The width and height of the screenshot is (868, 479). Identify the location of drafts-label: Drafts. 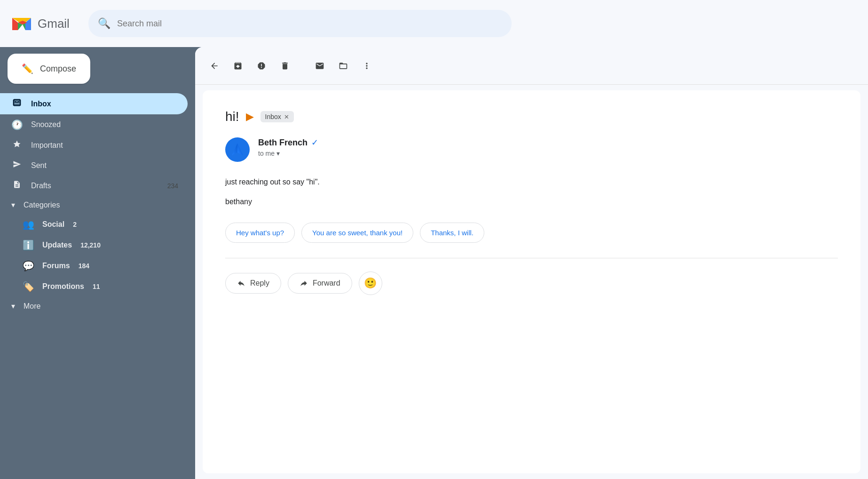
(95, 186).